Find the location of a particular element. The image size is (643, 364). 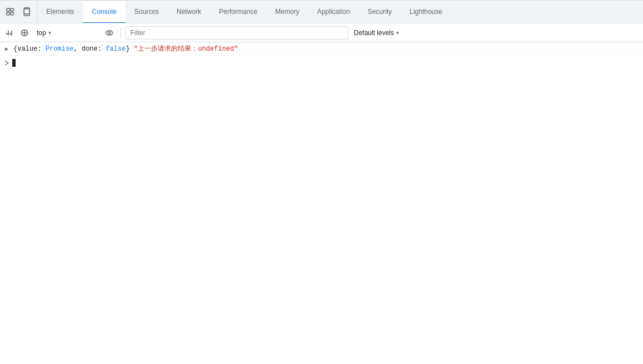

toolbar-icons is located at coordinates (19, 12).